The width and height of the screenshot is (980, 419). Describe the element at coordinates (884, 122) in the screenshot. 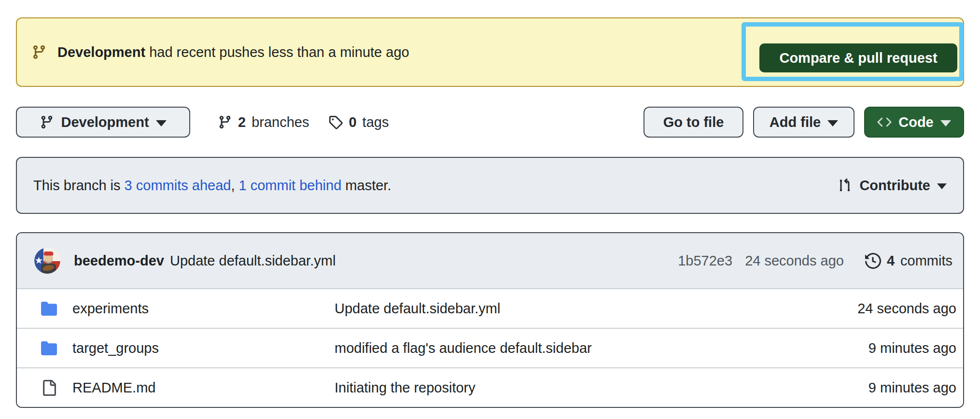

I see `code-brackets-icon` at that location.